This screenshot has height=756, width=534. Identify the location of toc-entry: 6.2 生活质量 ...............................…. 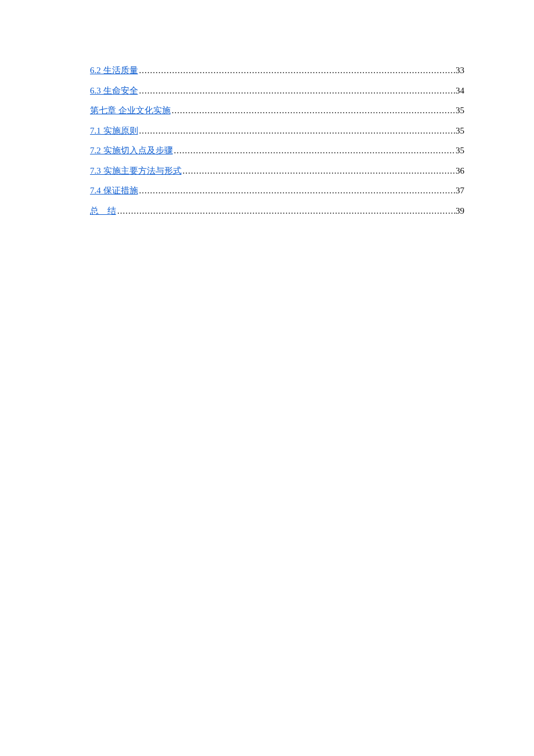
(277, 71).